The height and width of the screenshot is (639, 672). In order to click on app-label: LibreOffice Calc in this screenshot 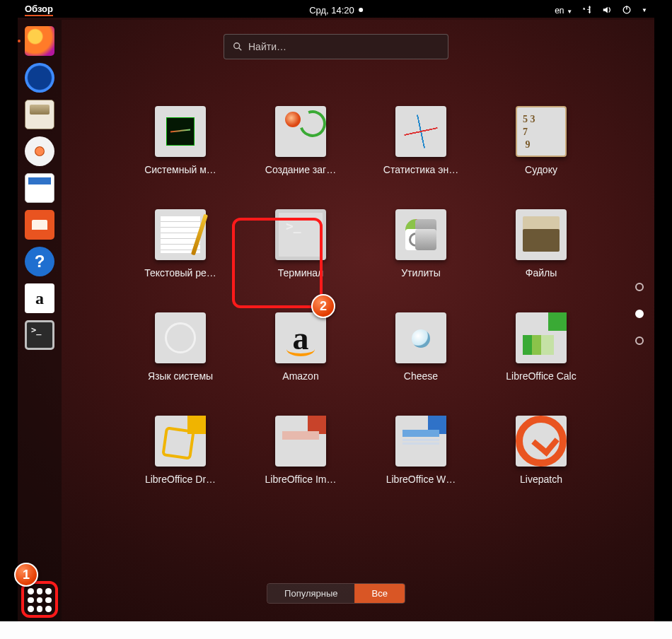, I will do `click(540, 376)`.